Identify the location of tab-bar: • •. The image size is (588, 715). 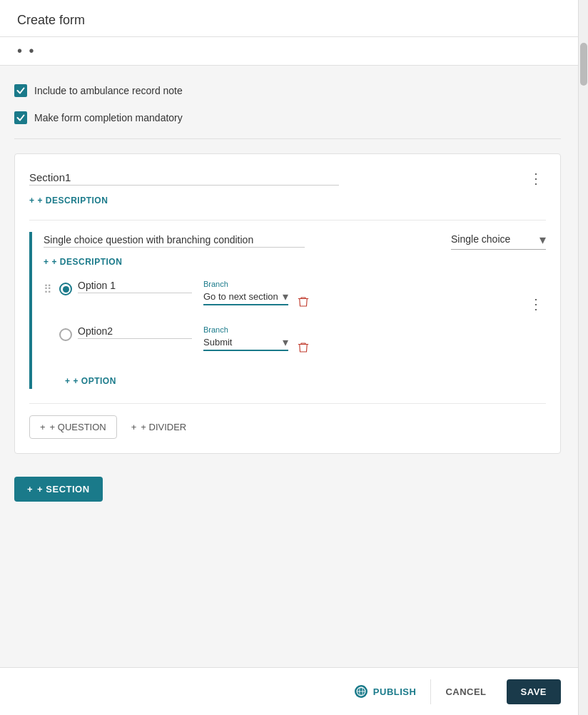
(289, 51).